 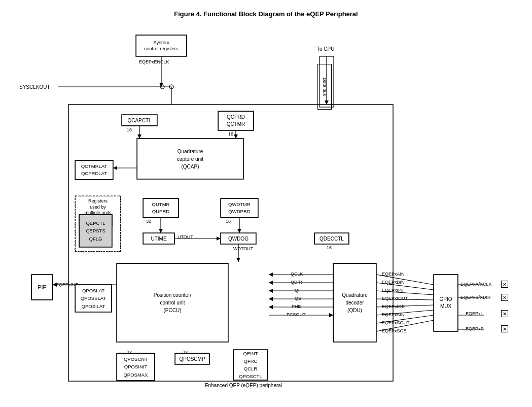 What do you see at coordinates (34, 87) in the screenshot?
I see `sysclkout-label: SYSCLKOUT` at bounding box center [34, 87].